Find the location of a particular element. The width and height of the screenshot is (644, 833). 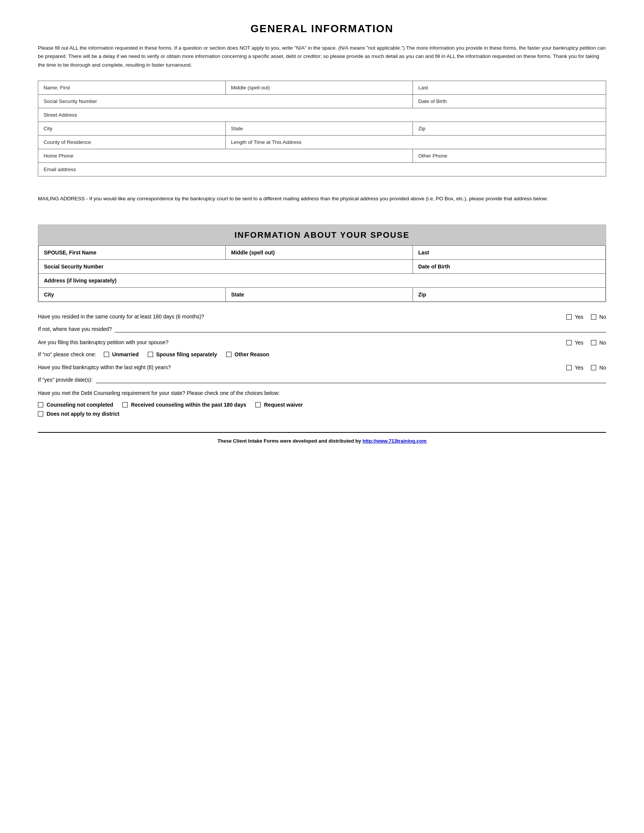

spouse-address-label: Address (if living separately) is located at coordinates (80, 281).